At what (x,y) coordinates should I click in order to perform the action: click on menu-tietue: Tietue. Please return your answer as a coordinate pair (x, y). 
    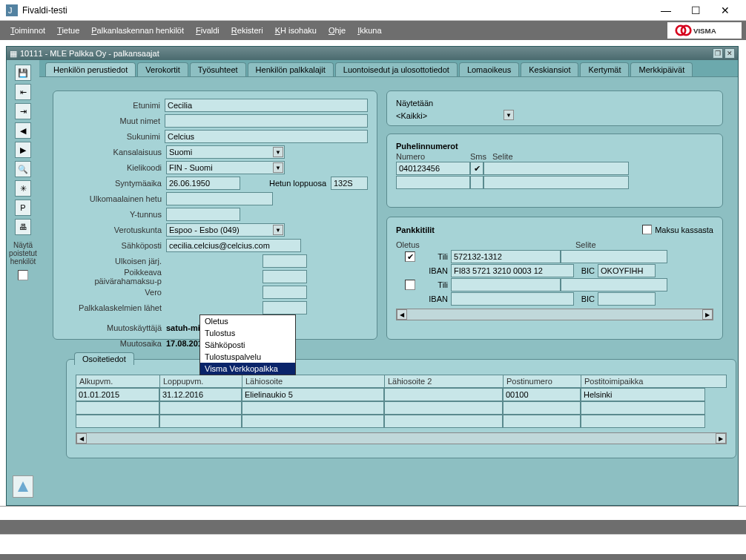
    Looking at the image, I should click on (68, 30).